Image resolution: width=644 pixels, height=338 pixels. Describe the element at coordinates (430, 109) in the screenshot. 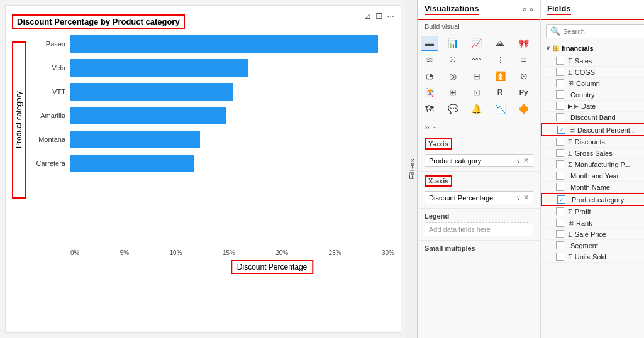

I see `viz-icon-map: 🗺` at that location.